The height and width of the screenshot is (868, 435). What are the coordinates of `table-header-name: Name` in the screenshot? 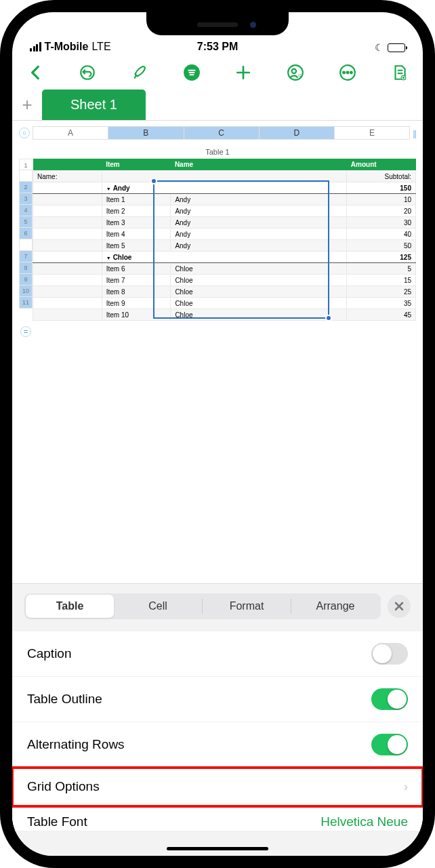 It's located at (259, 165).